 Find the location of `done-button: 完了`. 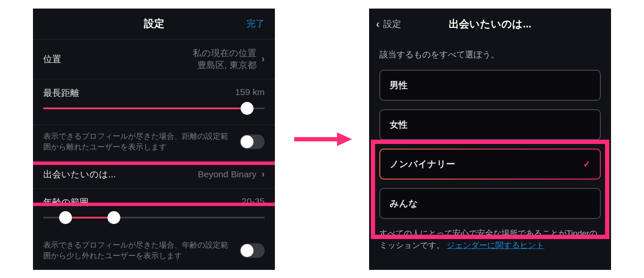

done-button: 完了 is located at coordinates (256, 24).